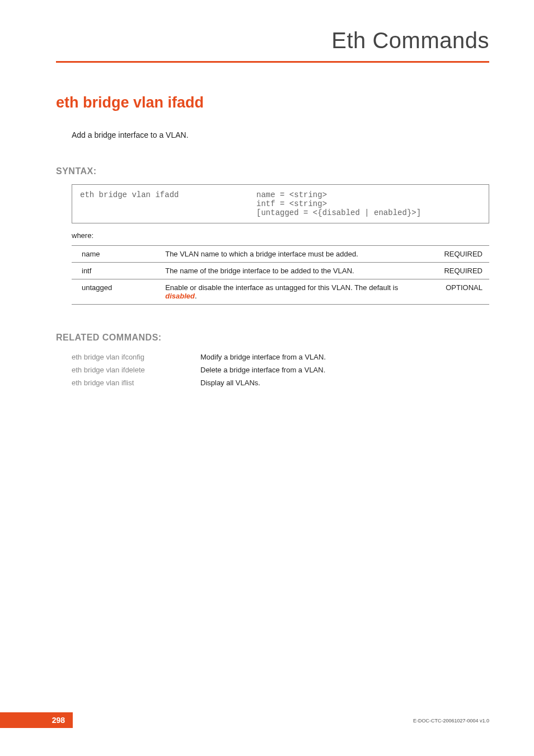 The width and height of the screenshot is (534, 756). I want to click on table-row: untagged Enable or disable the interface…, so click(280, 292).